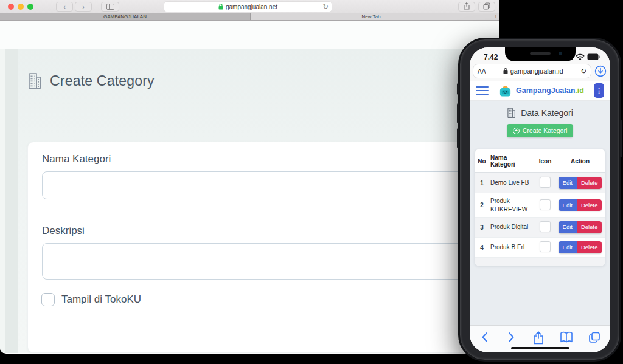  What do you see at coordinates (495, 17) in the screenshot?
I see `new-tab-button: +` at bounding box center [495, 17].